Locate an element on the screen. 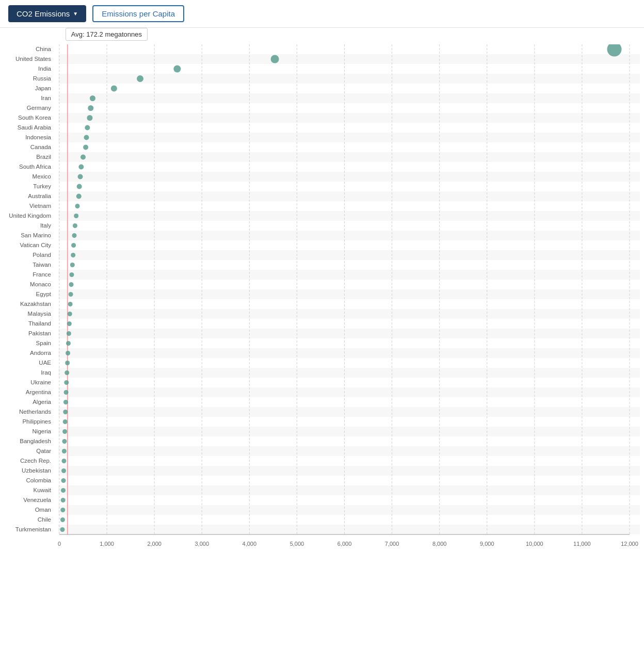 The height and width of the screenshot is (649, 644). y-axis-label: India is located at coordinates (44, 69).